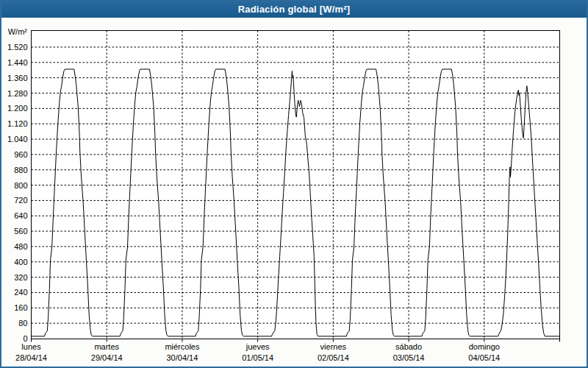 The height and width of the screenshot is (368, 588). Describe the element at coordinates (18, 63) in the screenshot. I see `y-tick-label: 1.440` at that location.